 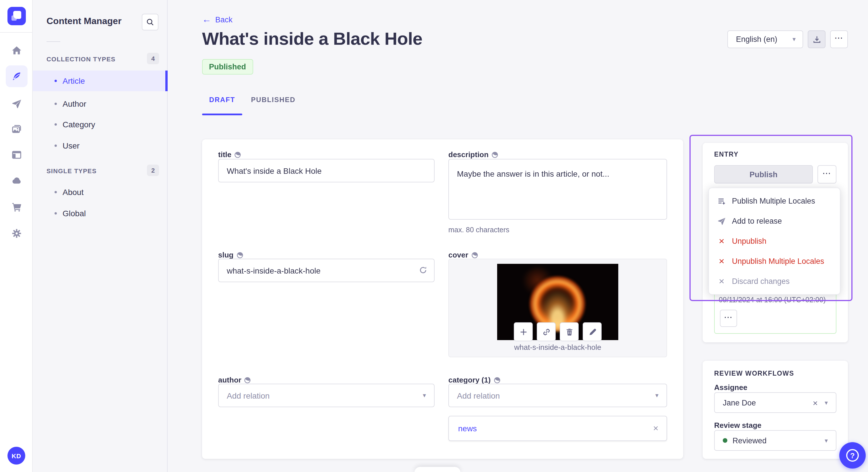 What do you see at coordinates (17, 129) in the screenshot?
I see `media-library-icon` at bounding box center [17, 129].